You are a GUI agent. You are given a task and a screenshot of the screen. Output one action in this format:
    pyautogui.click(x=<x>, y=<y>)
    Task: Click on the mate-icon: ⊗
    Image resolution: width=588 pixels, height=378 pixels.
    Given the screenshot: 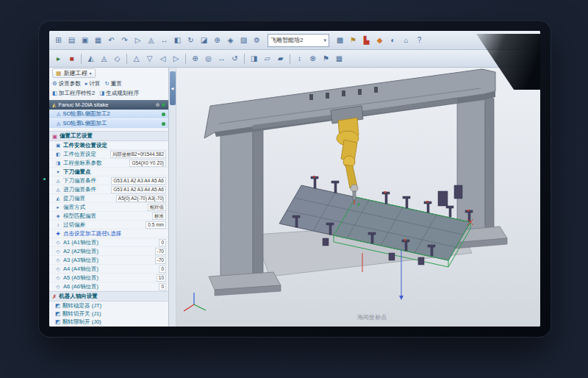 What is the action you would take?
    pyautogui.click(x=313, y=59)
    